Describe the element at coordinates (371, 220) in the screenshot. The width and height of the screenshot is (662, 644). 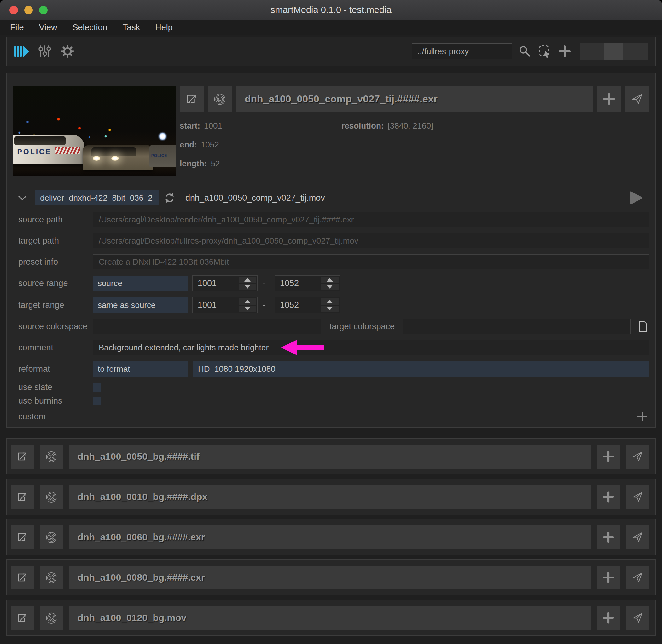
I see `source-path-field: /Users/cragl/Desktop/render/dnh_a100_005…` at that location.